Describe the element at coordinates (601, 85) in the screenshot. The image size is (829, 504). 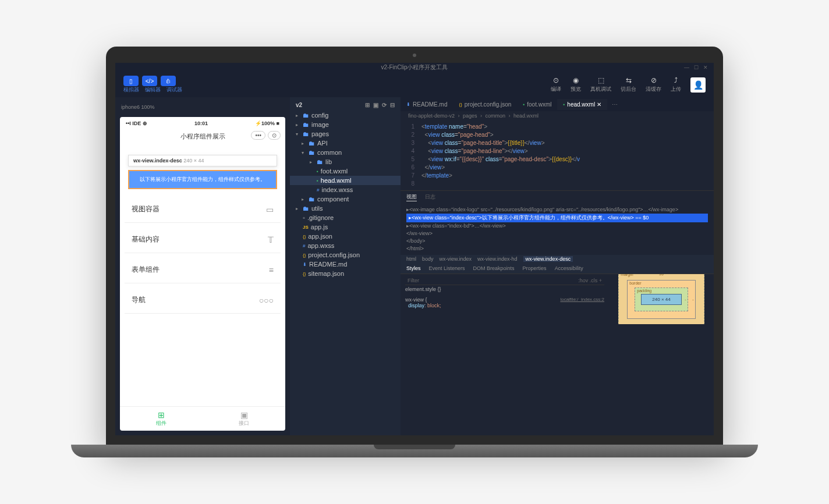
I see `toolbar-remote-button: ⬚真机调试` at that location.